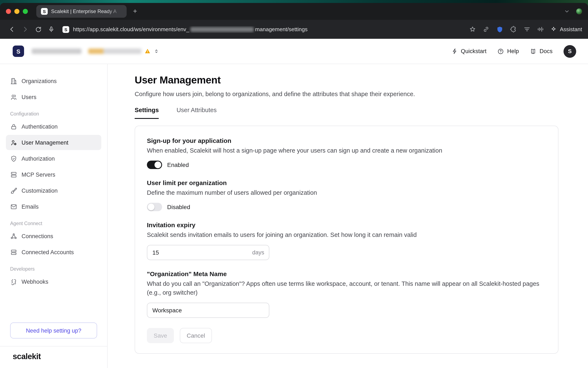  Describe the element at coordinates (12, 29) in the screenshot. I see `back-button` at that location.